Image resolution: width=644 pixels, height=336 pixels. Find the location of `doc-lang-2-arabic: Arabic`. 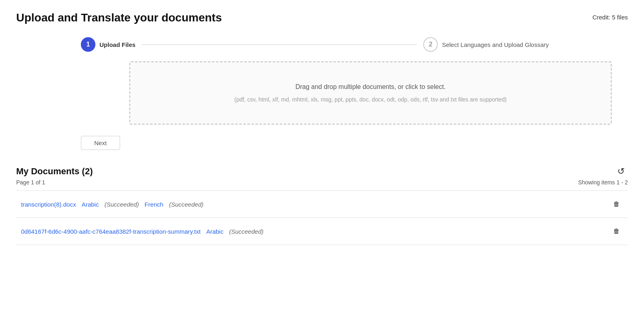

doc-lang-2-arabic: Arabic is located at coordinates (215, 231).